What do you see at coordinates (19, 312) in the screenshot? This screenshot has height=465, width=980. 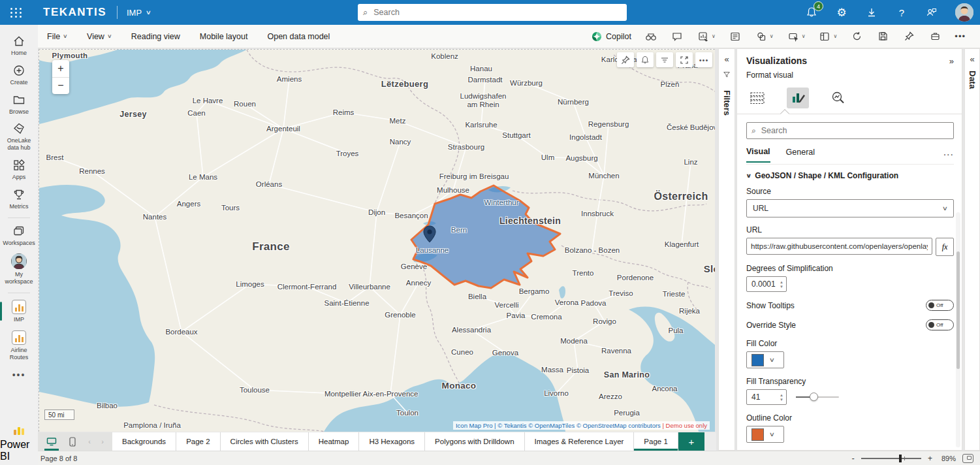 I see `nav-report-imp: IMP` at bounding box center [19, 312].